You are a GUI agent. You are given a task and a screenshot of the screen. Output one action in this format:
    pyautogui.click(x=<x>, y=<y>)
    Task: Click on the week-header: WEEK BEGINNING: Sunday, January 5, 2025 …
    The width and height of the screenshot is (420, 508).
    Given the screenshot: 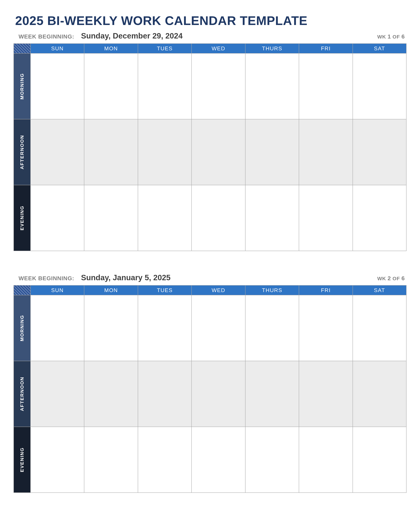 What is the action you would take?
    pyautogui.click(x=210, y=279)
    